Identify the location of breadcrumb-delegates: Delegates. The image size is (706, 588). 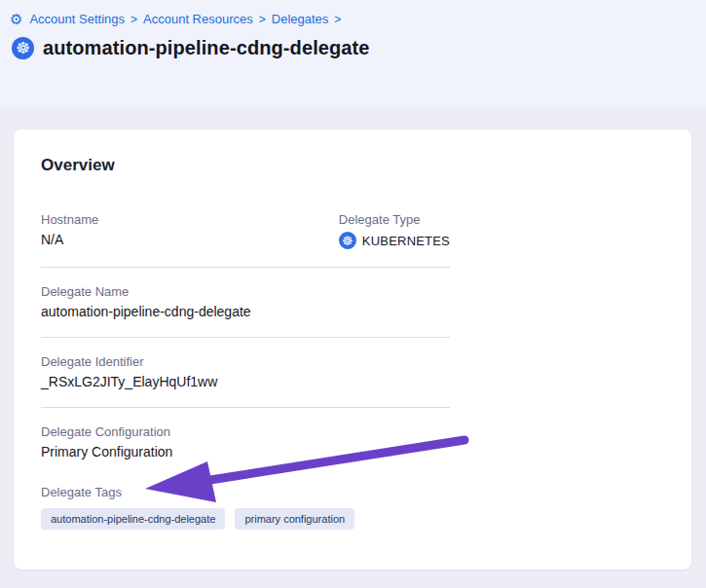
(300, 19).